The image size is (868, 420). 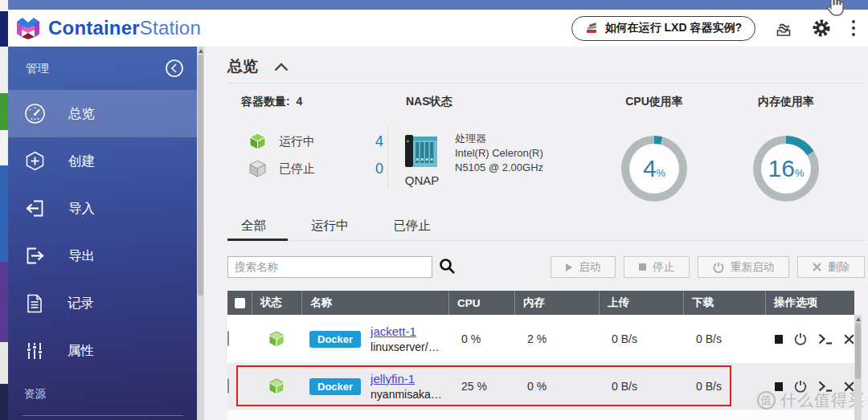 What do you see at coordinates (499, 153) in the screenshot?
I see `processor-model-line1: Intel(R) Celeron(R)` at bounding box center [499, 153].